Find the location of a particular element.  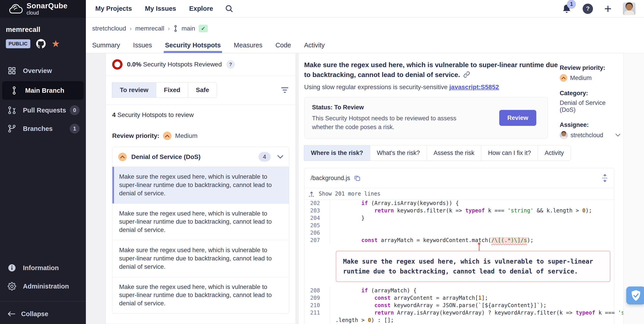

permalink-icon is located at coordinates (466, 74).